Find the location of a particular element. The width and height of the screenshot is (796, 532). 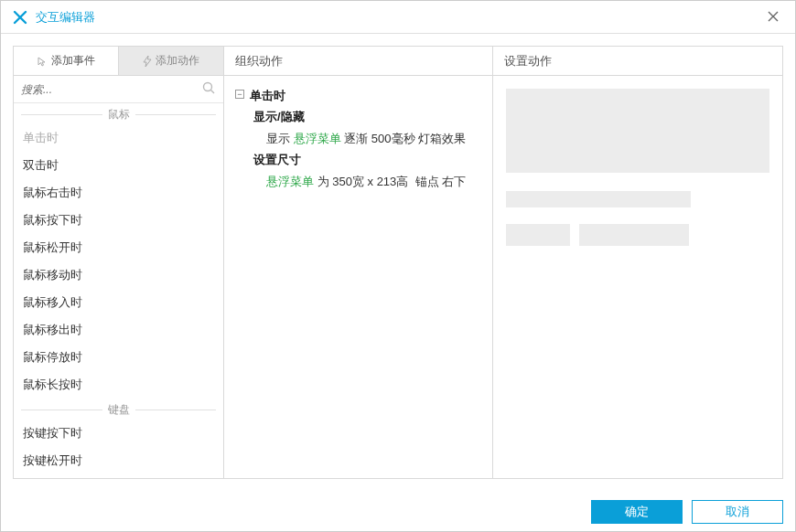

left-tabs: 添加事件 添加动作 is located at coordinates (119, 61).